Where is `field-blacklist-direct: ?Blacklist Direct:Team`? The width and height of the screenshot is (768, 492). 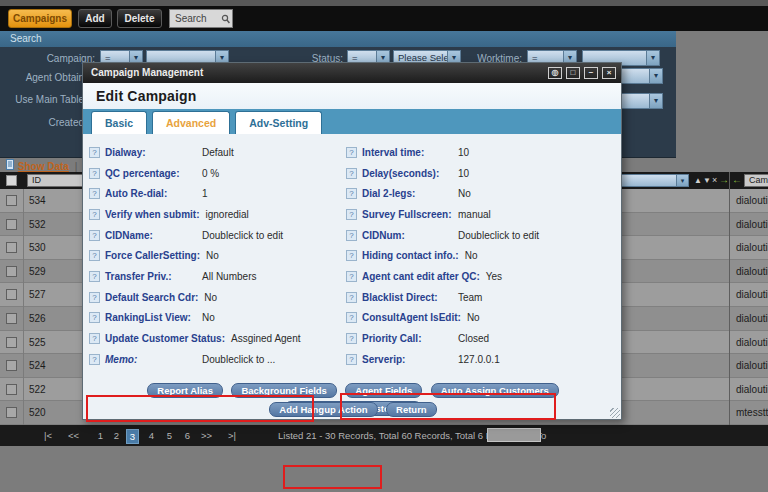 field-blacklist-direct: ?Blacklist Direct:Team is located at coordinates (482, 298).